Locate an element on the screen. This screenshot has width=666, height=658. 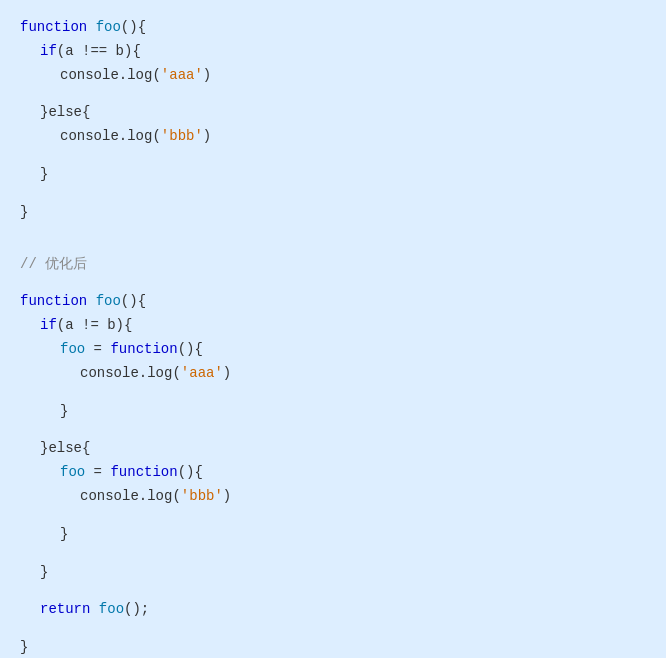
console-call-3: console.log( is located at coordinates (130, 373).